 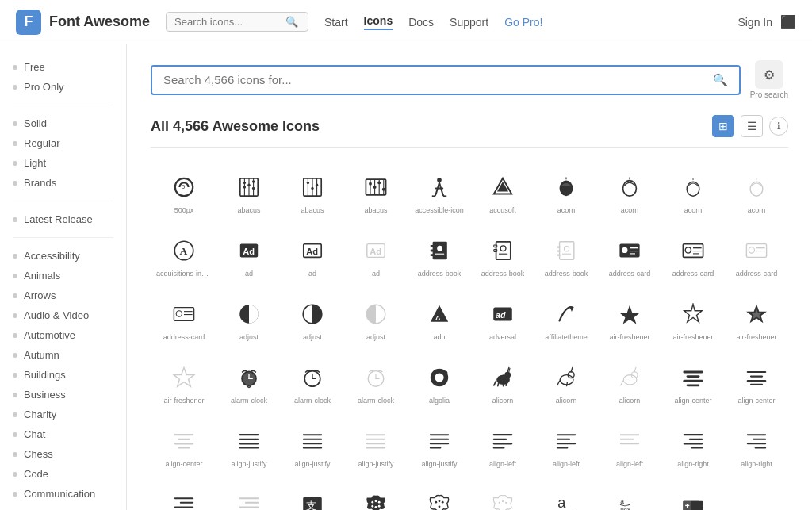 I want to click on icon-alarm3, so click(x=376, y=378).